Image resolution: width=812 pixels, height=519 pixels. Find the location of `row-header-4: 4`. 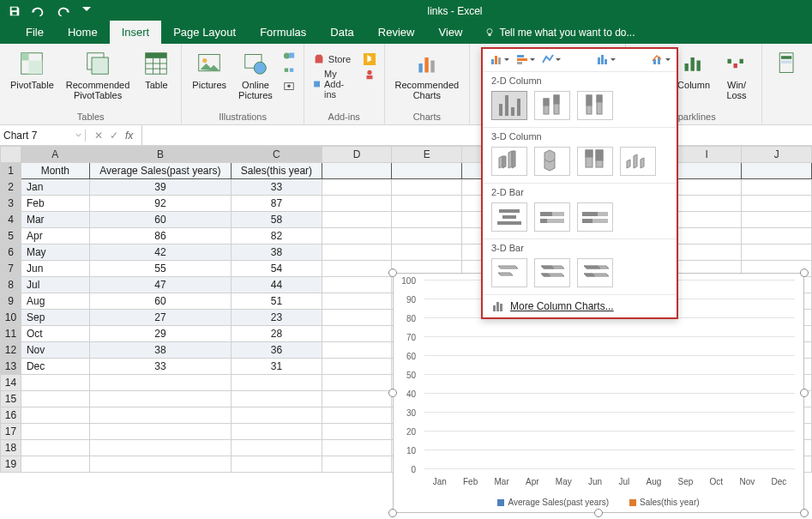

row-header-4: 4 is located at coordinates (11, 220).